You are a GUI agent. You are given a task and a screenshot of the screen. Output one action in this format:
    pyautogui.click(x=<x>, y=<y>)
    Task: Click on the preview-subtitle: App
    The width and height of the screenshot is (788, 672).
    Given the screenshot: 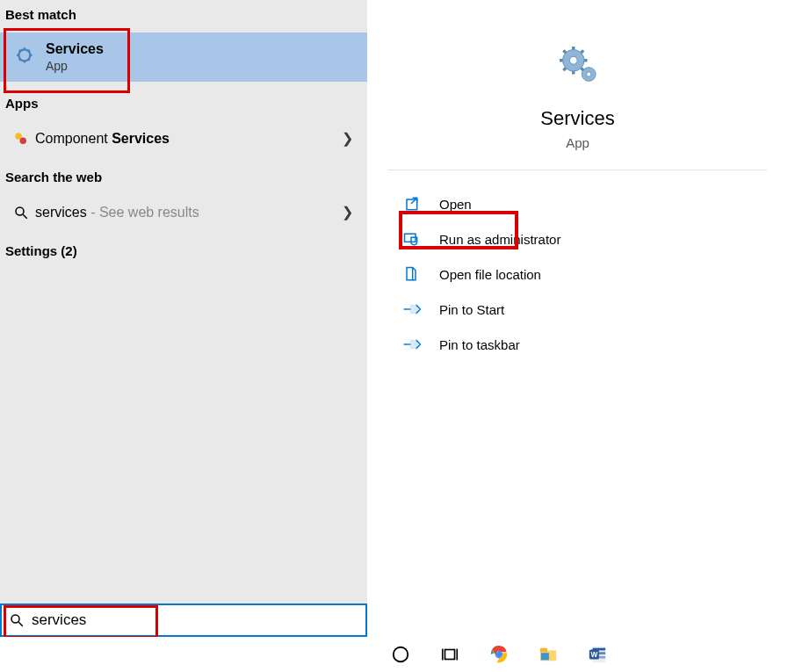 What is the action you would take?
    pyautogui.click(x=578, y=142)
    